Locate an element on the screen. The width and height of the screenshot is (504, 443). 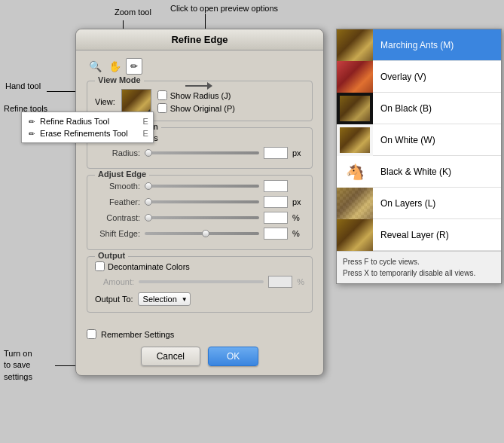
on-white-thumb-img is located at coordinates (355, 140).